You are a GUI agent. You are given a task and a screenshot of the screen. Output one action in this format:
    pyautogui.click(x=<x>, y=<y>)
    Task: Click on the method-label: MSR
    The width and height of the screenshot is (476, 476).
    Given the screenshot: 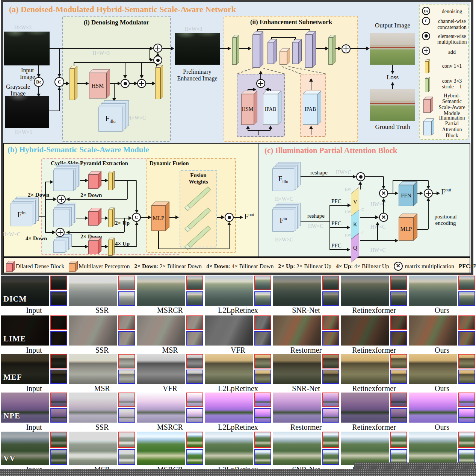 What is the action you would take?
    pyautogui.click(x=102, y=389)
    